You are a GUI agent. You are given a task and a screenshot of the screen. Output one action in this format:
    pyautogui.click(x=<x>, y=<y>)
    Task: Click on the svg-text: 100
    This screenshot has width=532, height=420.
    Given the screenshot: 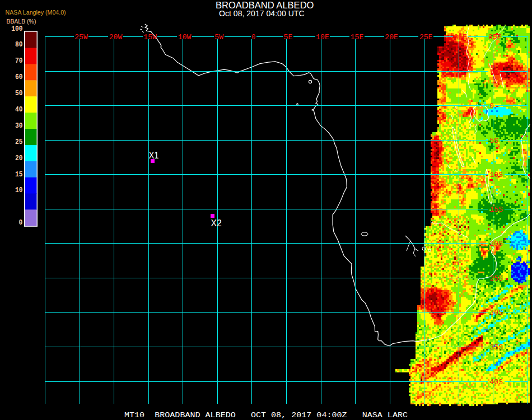 What is the action you would take?
    pyautogui.click(x=17, y=29)
    